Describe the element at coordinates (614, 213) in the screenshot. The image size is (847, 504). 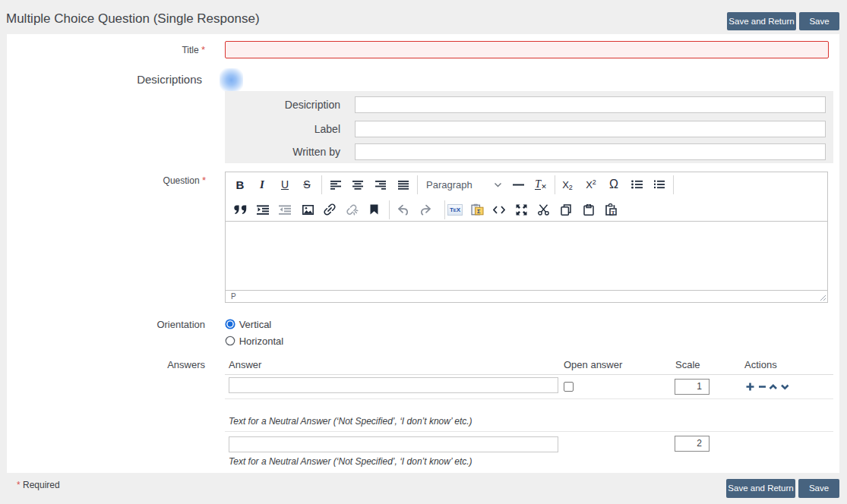
I see `svg-text: T` at that location.